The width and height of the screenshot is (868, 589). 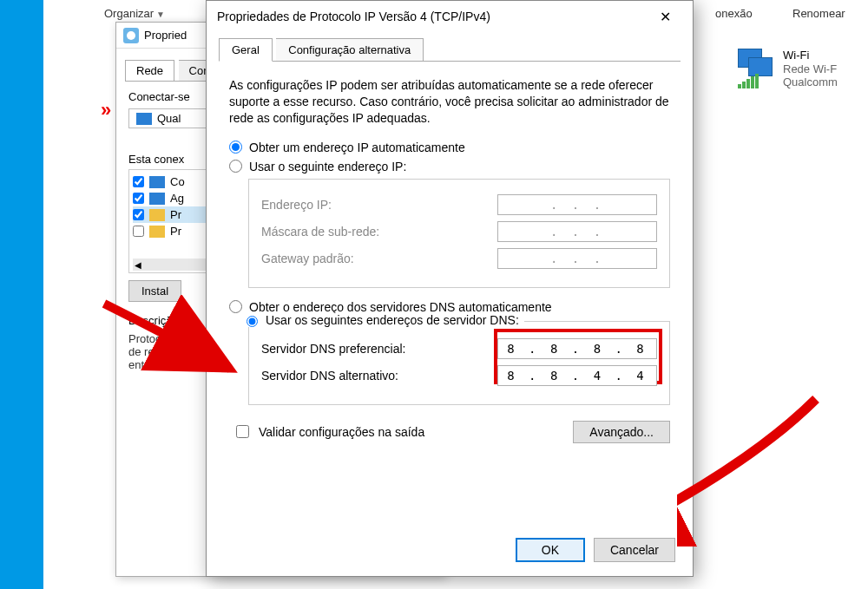 I want to click on radio-ip-auto, so click(x=236, y=147).